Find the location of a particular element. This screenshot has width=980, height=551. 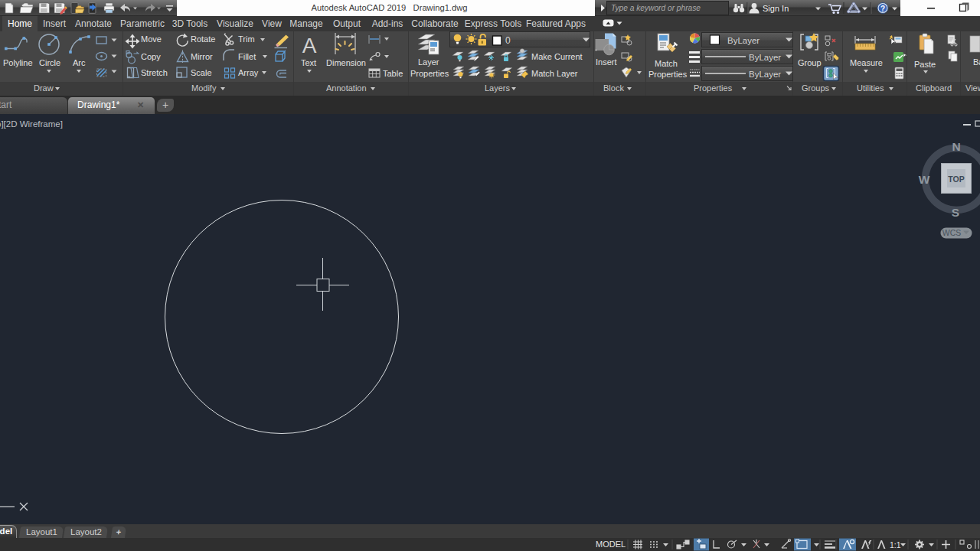

svg-text: S is located at coordinates (956, 213).